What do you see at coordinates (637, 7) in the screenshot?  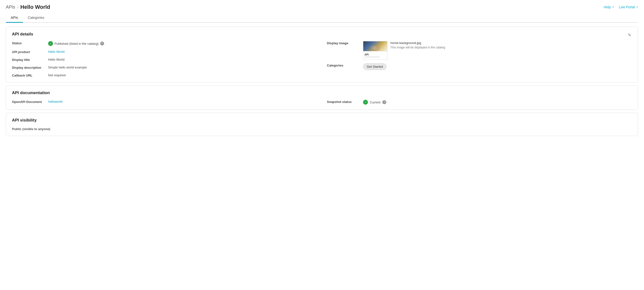 I see `live-portal-ext-icon: ↗` at bounding box center [637, 7].